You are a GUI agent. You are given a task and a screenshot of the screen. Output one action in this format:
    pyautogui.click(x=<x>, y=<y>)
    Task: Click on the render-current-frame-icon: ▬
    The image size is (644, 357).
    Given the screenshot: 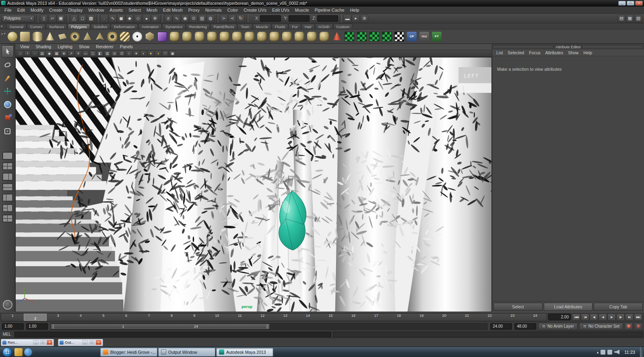 What is the action you would take?
    pyautogui.click(x=347, y=18)
    